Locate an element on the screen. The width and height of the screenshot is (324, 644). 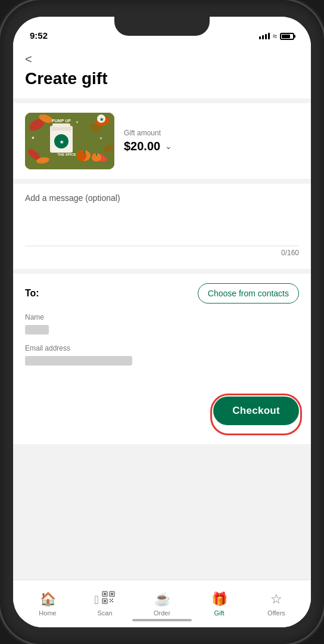
message-label: Add a message (optional) is located at coordinates (162, 198).